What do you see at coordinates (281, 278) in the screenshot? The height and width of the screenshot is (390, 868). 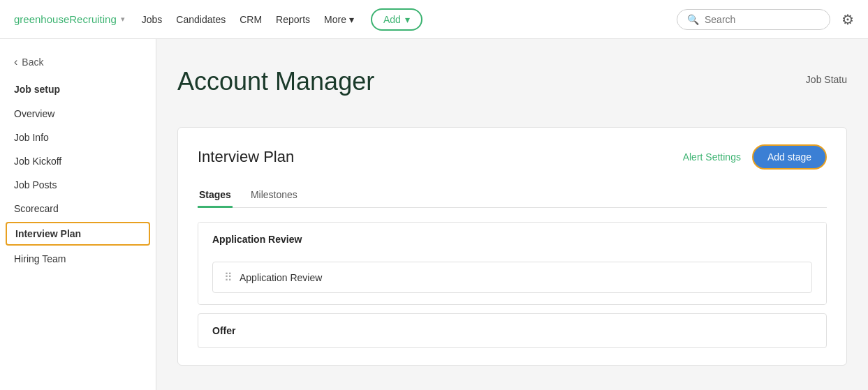 I see `stage-item-name: Application Review` at bounding box center [281, 278].